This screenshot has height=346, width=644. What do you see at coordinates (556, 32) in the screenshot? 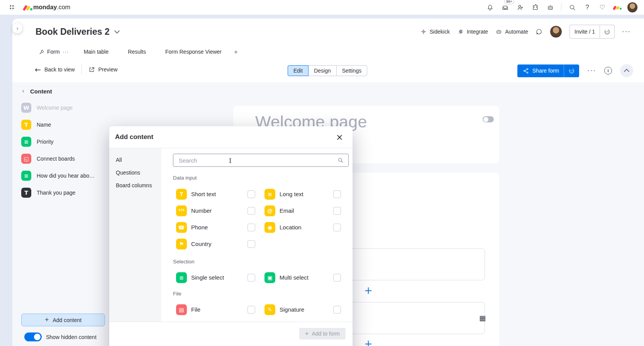
I see `board-owner-avatar` at bounding box center [556, 32].